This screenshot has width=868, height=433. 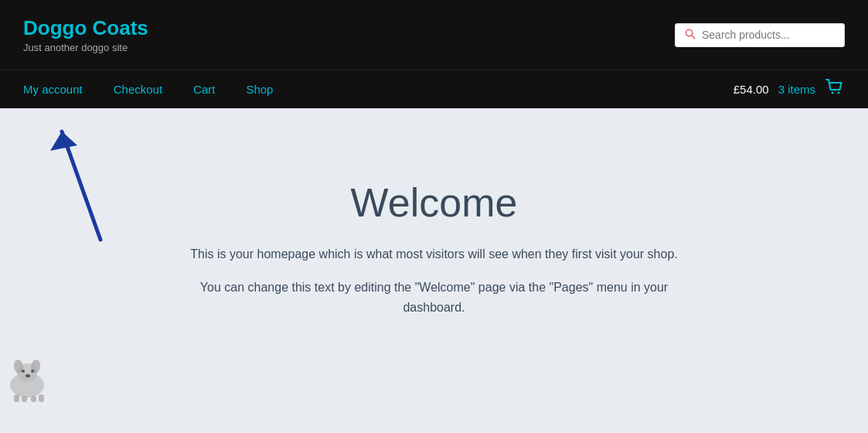 I want to click on main-nav: My account Checkout Cart Shop £54.00 3 i…, so click(x=434, y=89).